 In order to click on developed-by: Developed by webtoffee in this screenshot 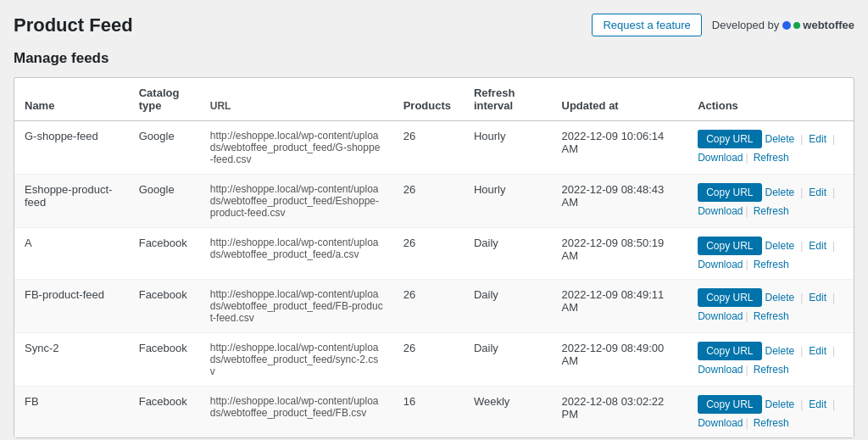, I will do `click(783, 25)`.